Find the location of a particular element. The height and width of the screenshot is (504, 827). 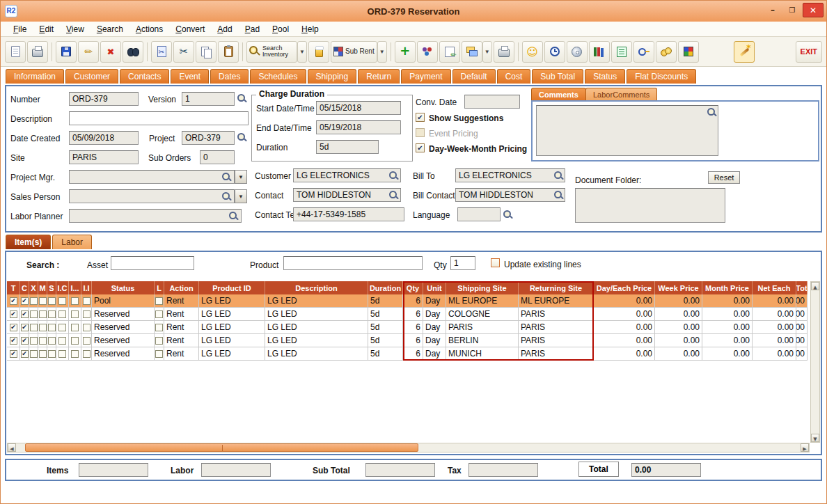

scroll-track is located at coordinates (408, 448).